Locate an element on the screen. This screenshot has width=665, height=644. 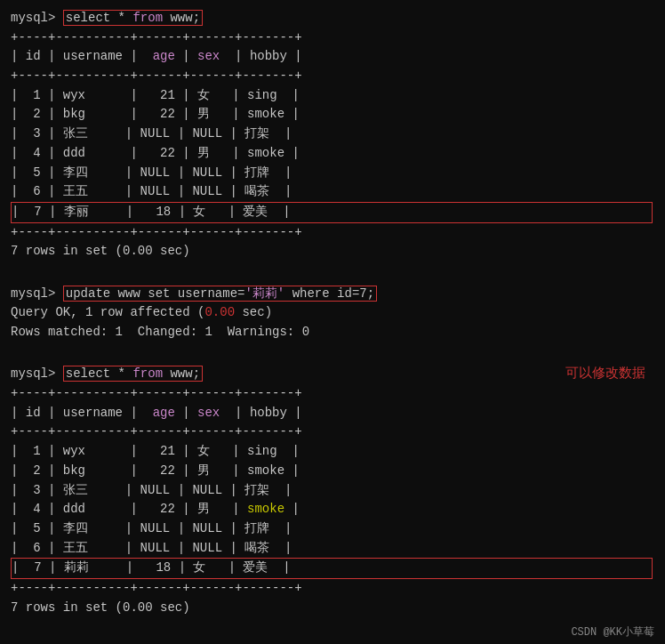
row1-3: | 3 | 张三 | NULL | NULL | 打架 | is located at coordinates (332, 134).